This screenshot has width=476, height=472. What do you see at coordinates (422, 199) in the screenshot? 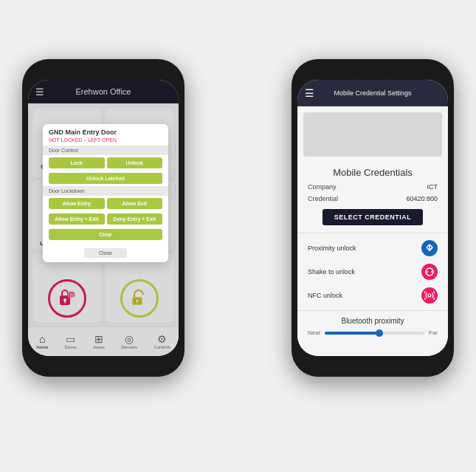
I see `credential-value: 60420:800` at bounding box center [422, 199].